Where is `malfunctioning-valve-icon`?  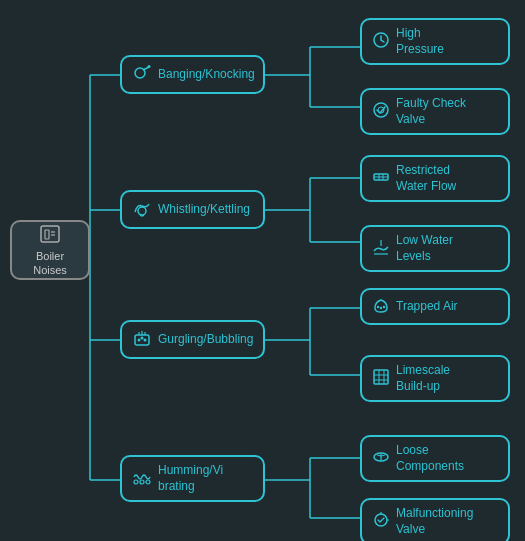
malfunctioning-valve-icon is located at coordinates (381, 522).